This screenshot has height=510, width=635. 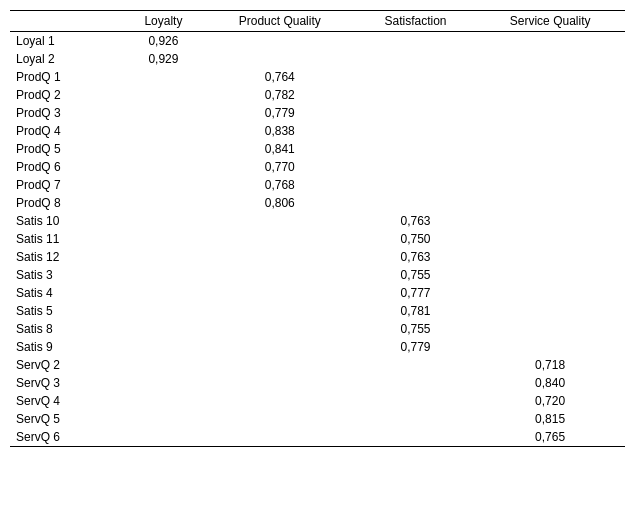 I want to click on table-row: ProdQ 30,779, so click(x=318, y=113).